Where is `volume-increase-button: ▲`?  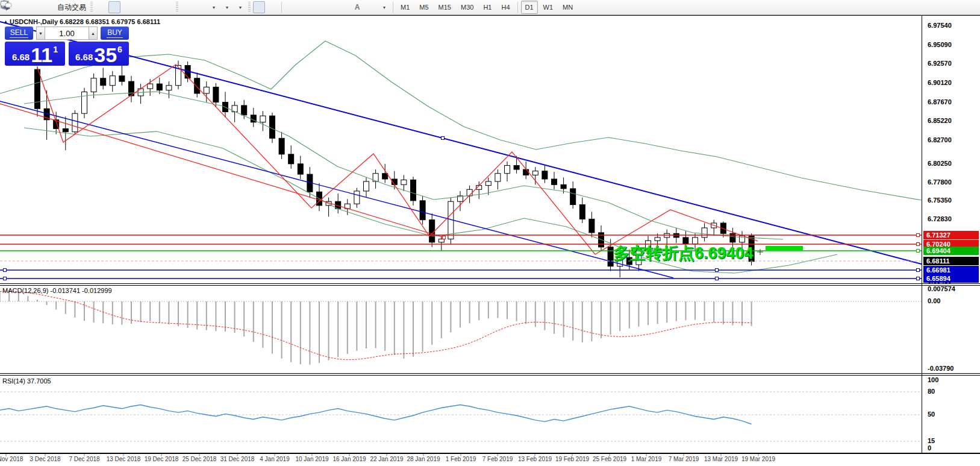 volume-increase-button: ▲ is located at coordinates (93, 33).